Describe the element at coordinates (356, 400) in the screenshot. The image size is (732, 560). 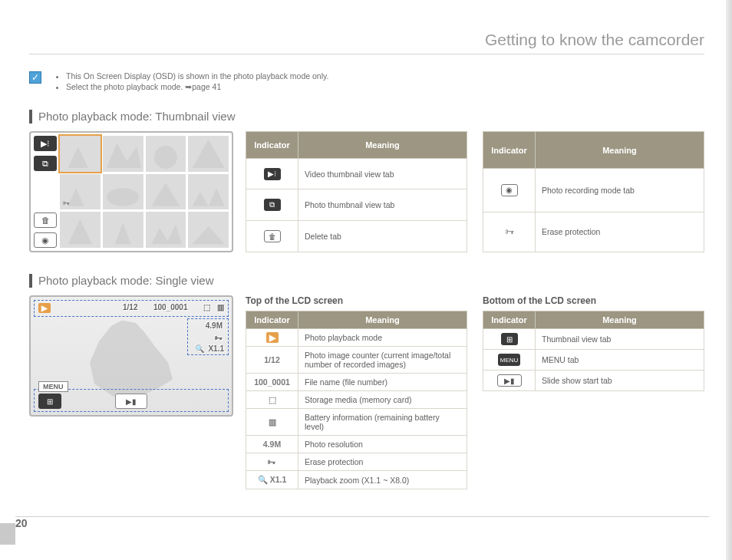
I see `indicator-table-top: Indicator Meaning ▶Photo playback mode 1…` at that location.